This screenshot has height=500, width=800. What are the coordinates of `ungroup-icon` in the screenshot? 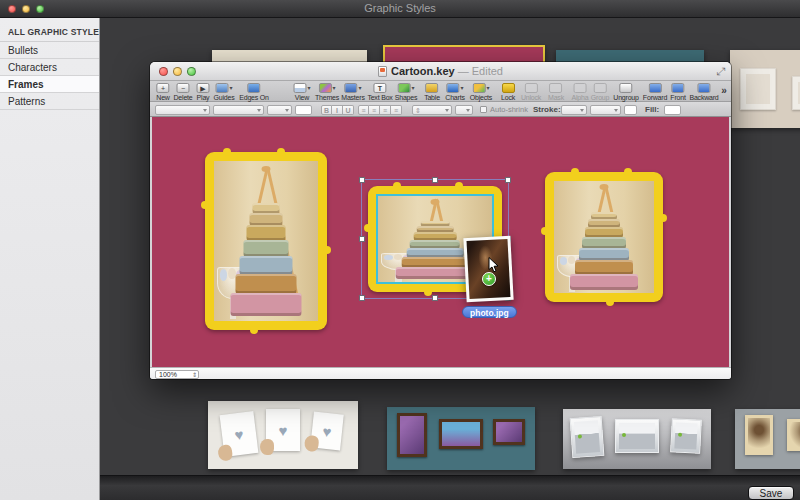 It's located at (626, 88).